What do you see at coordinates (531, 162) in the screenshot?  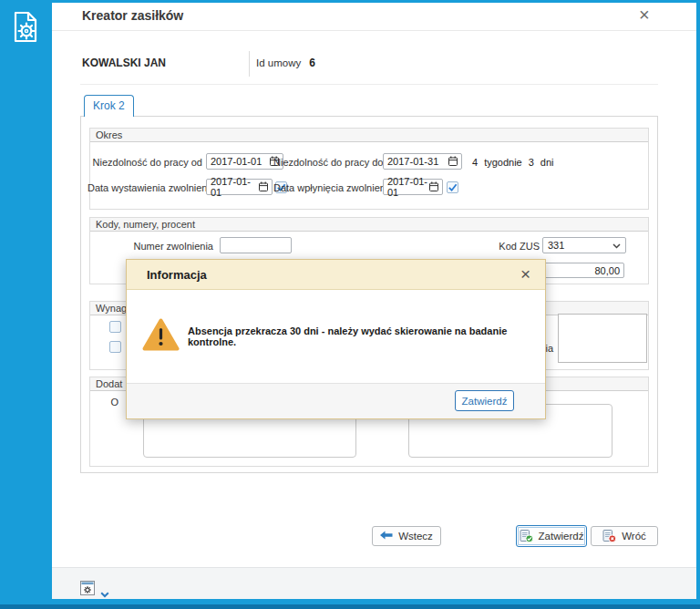 I see `duration-days-value: 3` at bounding box center [531, 162].